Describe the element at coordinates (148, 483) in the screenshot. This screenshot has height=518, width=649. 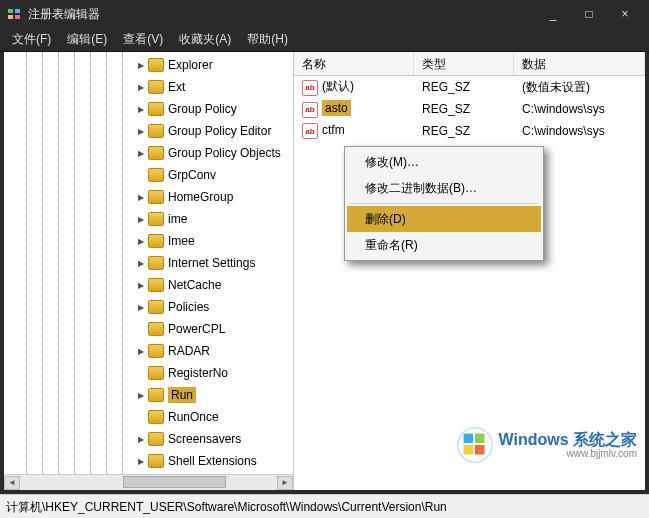
I see `scroll-track` at that location.